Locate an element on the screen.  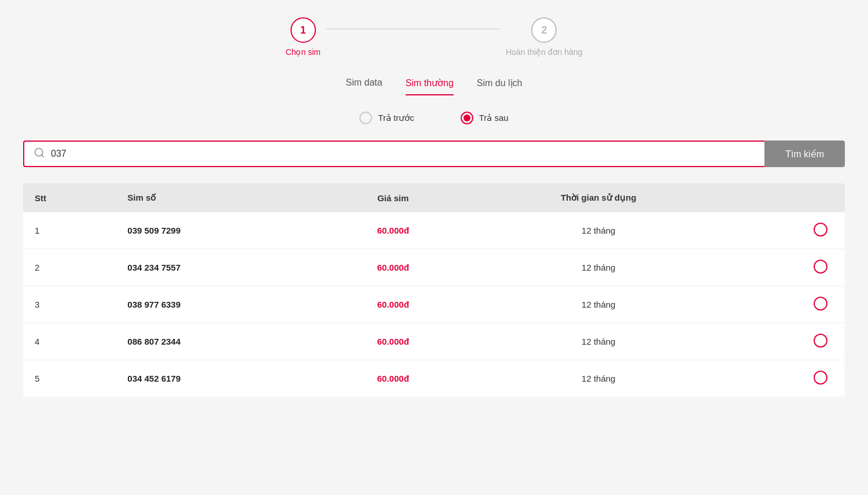
cell-stt: 4 is located at coordinates (69, 342).